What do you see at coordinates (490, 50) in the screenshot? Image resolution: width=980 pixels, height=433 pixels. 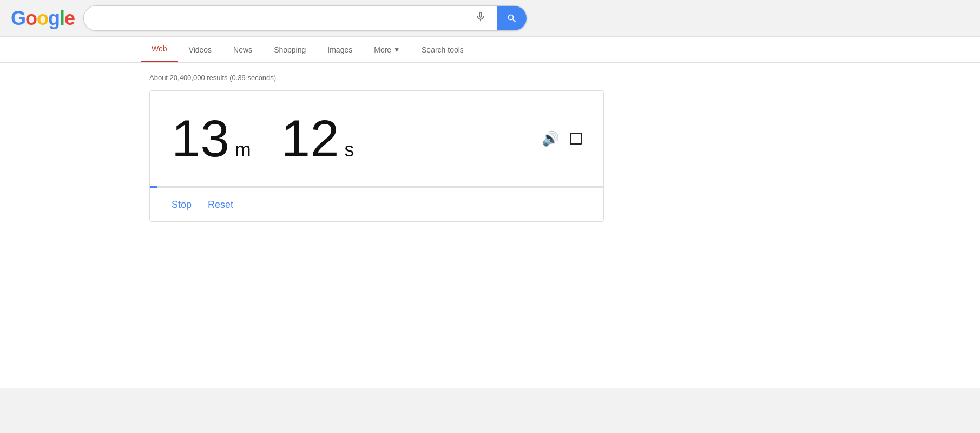 I see `nav-tabs: Web Videos News Shopping Images More ▼ S…` at bounding box center [490, 50].